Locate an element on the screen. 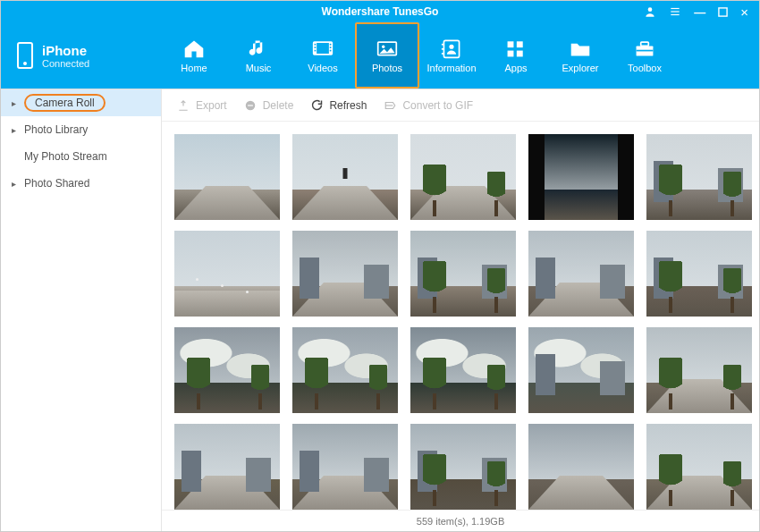  device-status: Connected is located at coordinates (66, 63).